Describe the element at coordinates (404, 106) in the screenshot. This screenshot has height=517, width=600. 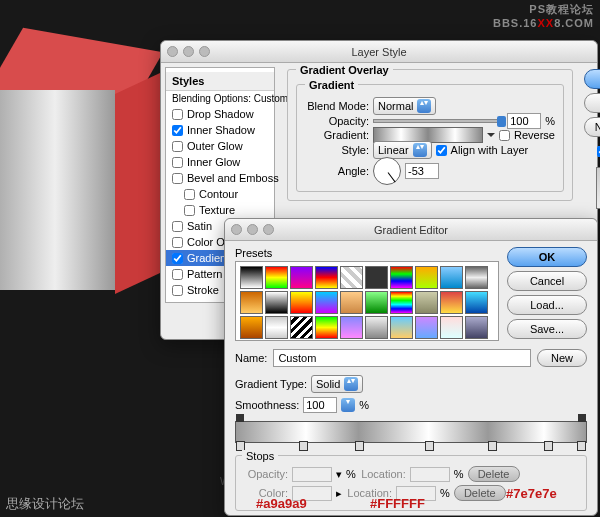
I see `blend-mode-select: Normal▴▾` at that location.